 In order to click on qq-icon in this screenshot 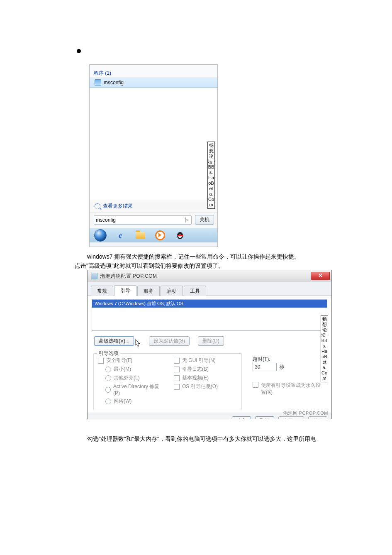, I will do `click(180, 235)`.